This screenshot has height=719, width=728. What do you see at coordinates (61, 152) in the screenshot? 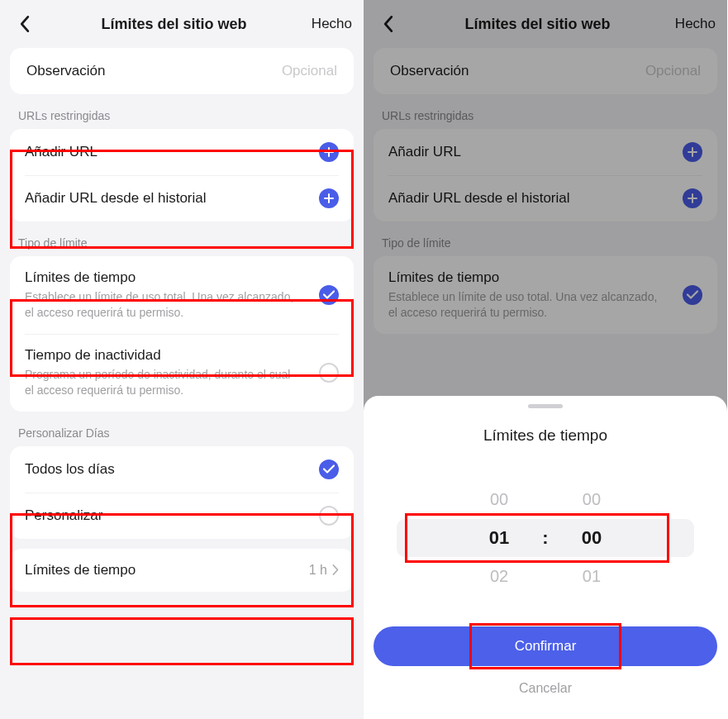
I see `add-url-label: Añadir URL` at bounding box center [61, 152].